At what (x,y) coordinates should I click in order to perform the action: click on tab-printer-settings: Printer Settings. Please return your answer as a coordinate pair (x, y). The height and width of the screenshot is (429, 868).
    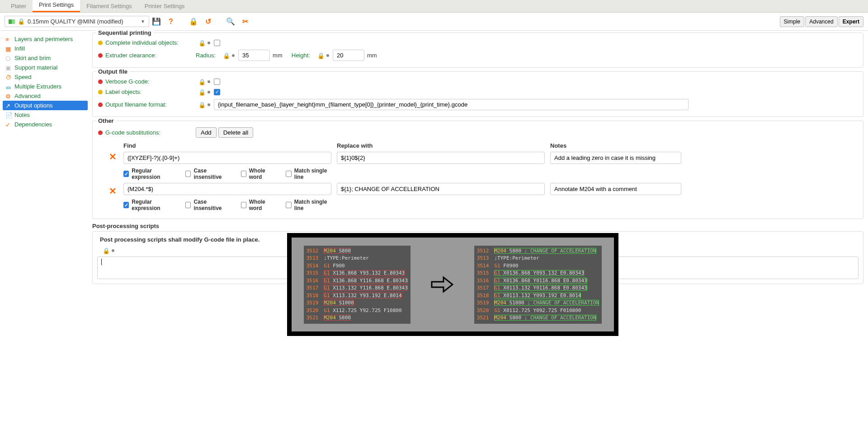
    Looking at the image, I should click on (165, 6).